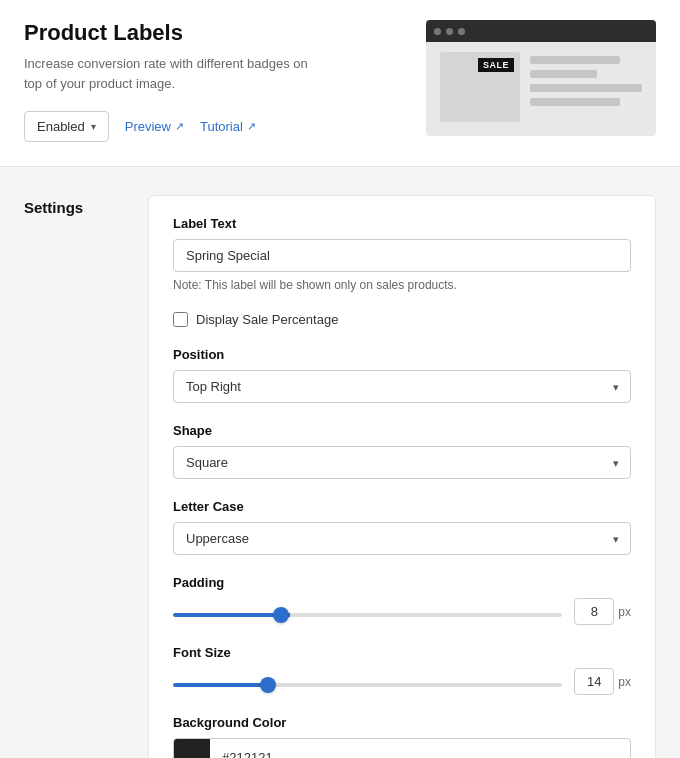 This screenshot has width=680, height=758. I want to click on letter-case-select-wrapper: Uppercase Lowercase Capitalize ▾, so click(402, 538).